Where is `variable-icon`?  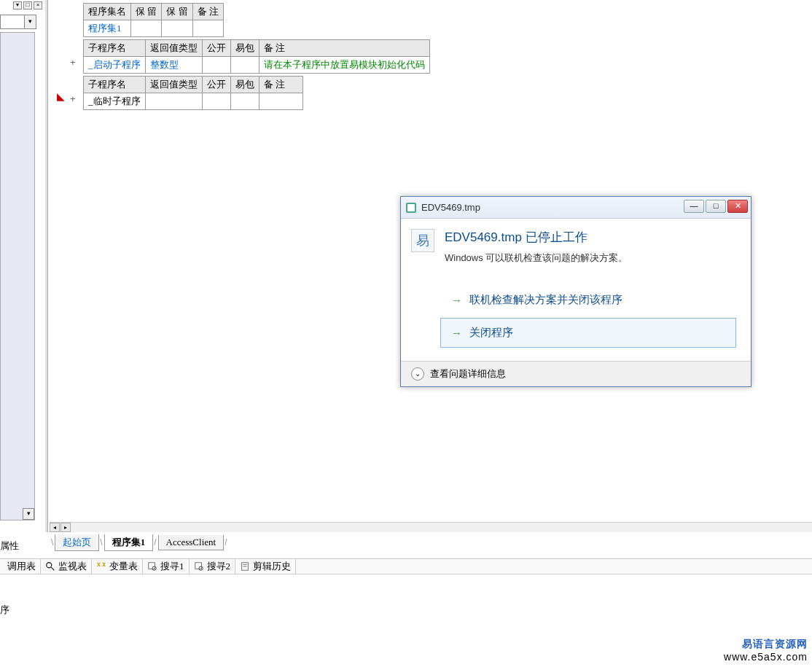 variable-icon is located at coordinates (101, 566).